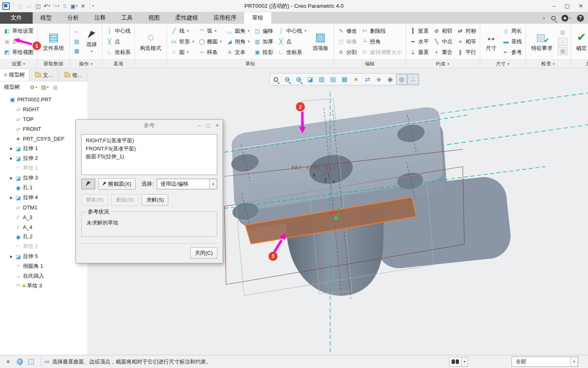  Describe the element at coordinates (19, 52) in the screenshot. I see `sketch-view-button: ◩草绘视图` at that location.